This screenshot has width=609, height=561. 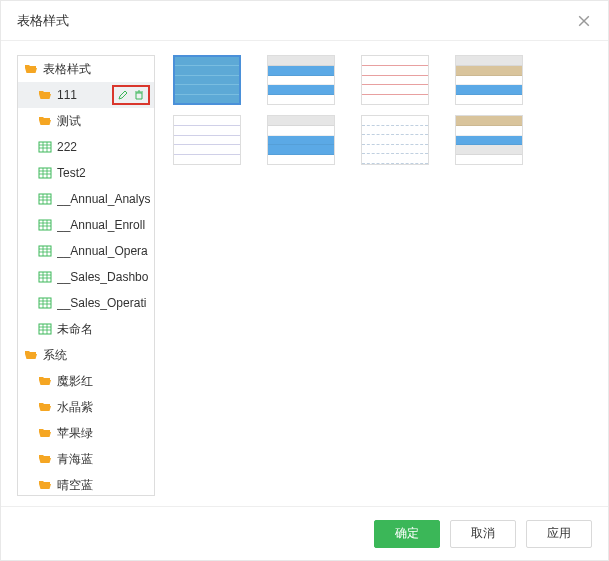 I want to click on tree-label: 魔影红, so click(x=75, y=382).